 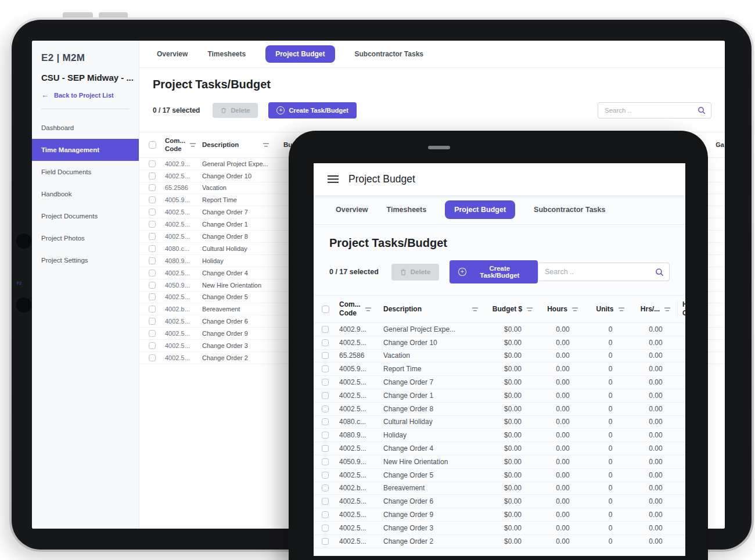 I want to click on table-row: 4002.b... Bereavement $0.00 0.00 0 0.00, so click(x=499, y=489).